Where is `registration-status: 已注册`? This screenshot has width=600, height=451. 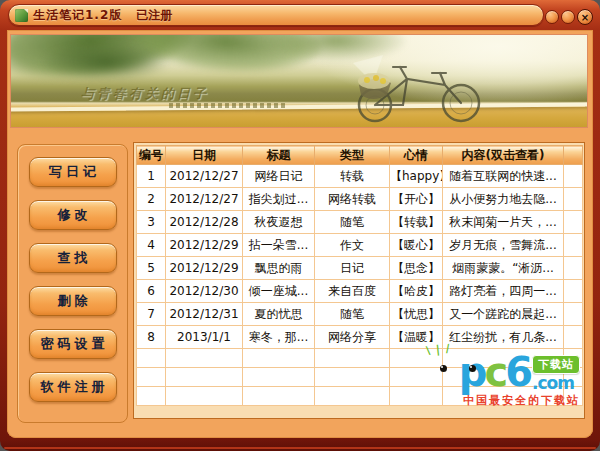 registration-status: 已注册 is located at coordinates (154, 16).